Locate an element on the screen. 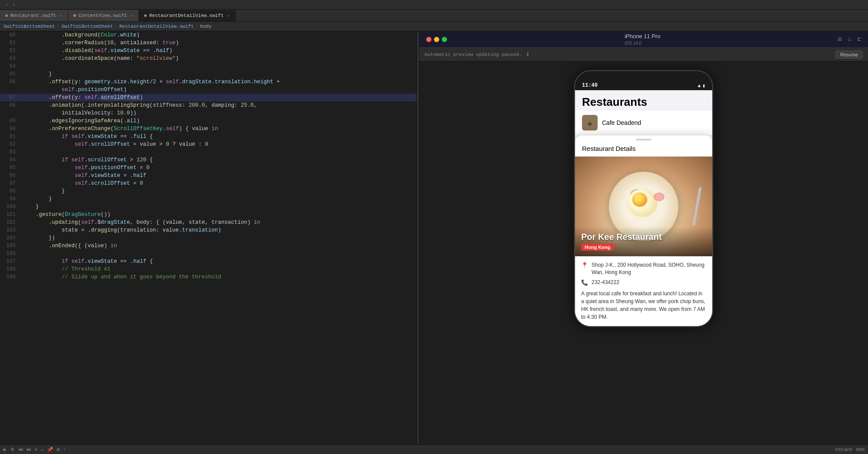 The height and width of the screenshot is (454, 868). bottom-bar-left: ▶ ⏸ ⏮ ⏭ ⊙ ✏ 📌 ⊞ ↑ is located at coordinates (35, 449).